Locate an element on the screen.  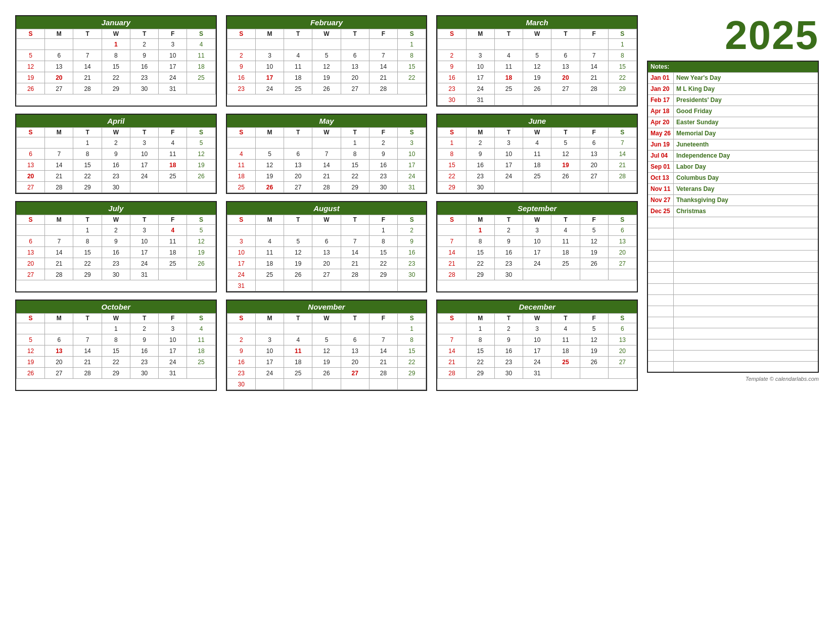
calendar-april: AprilSMTWTFS1234567891011121314151617181… is located at coordinates (116, 154).